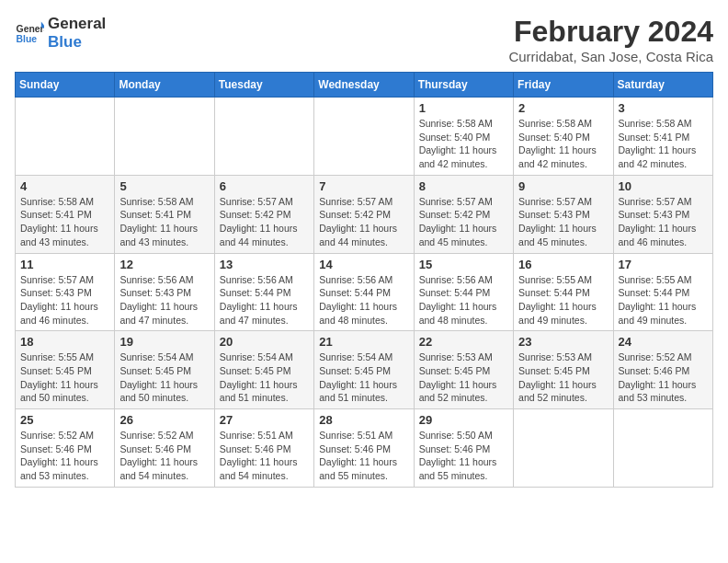 The width and height of the screenshot is (728, 563). What do you see at coordinates (164, 342) in the screenshot?
I see `day-number: 19` at bounding box center [164, 342].